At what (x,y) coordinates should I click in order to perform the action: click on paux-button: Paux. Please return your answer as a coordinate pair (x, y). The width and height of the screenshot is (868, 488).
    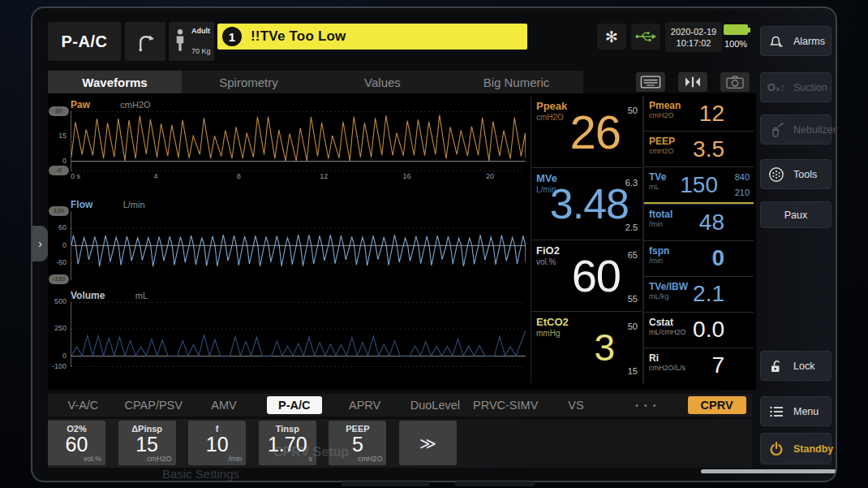
    Looking at the image, I should click on (796, 214).